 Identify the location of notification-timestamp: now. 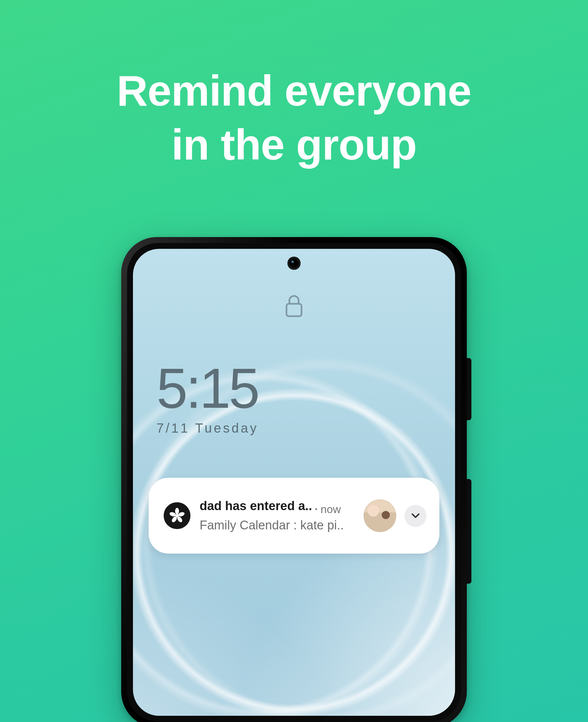
(331, 509).